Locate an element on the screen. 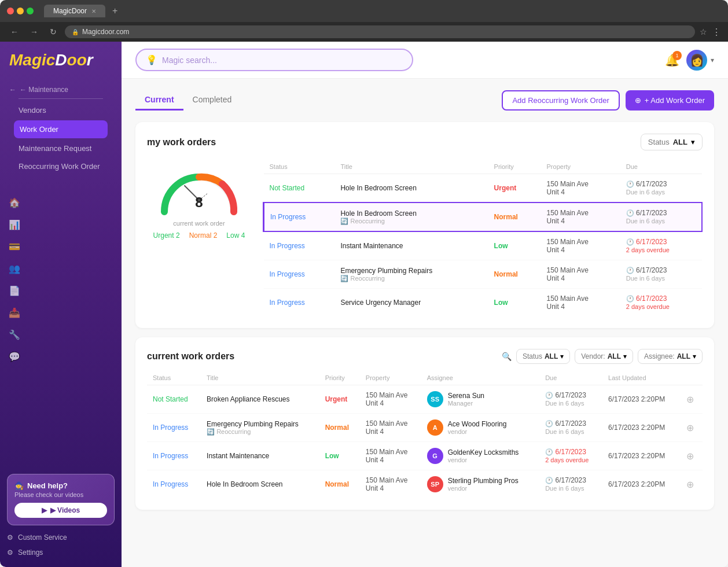  status-badge: In Progress is located at coordinates (170, 456).